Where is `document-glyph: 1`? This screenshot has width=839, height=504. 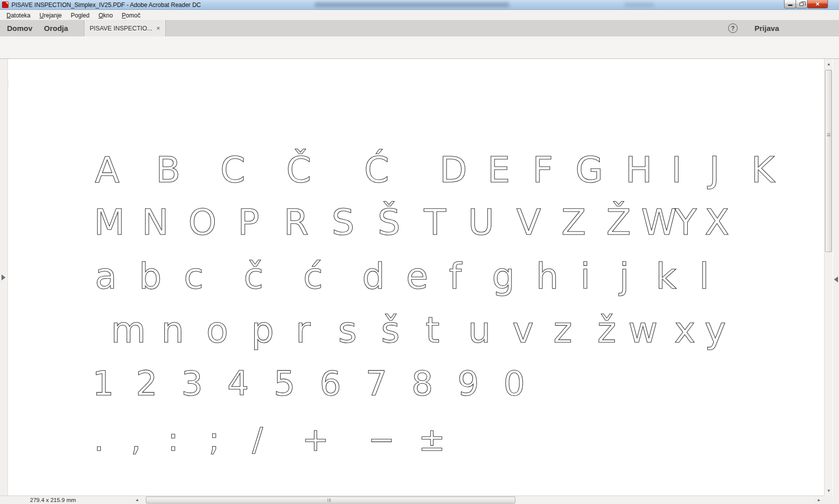
document-glyph: 1 is located at coordinates (103, 384).